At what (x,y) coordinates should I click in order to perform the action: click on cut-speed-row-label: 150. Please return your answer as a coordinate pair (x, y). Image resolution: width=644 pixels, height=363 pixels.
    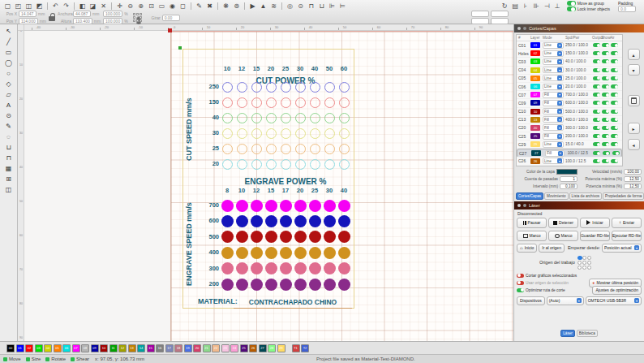
    Looking at the image, I should click on (205, 102).